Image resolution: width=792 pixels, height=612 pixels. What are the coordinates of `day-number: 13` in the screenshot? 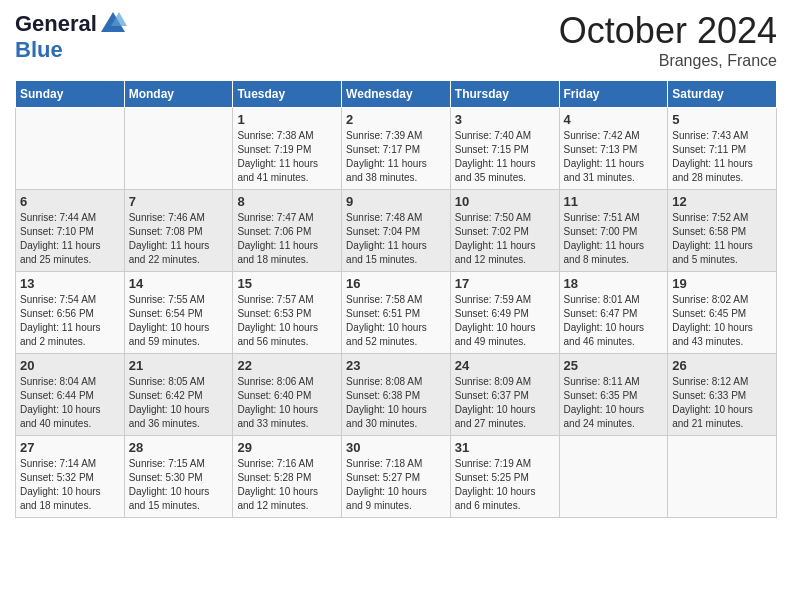 It's located at (70, 284).